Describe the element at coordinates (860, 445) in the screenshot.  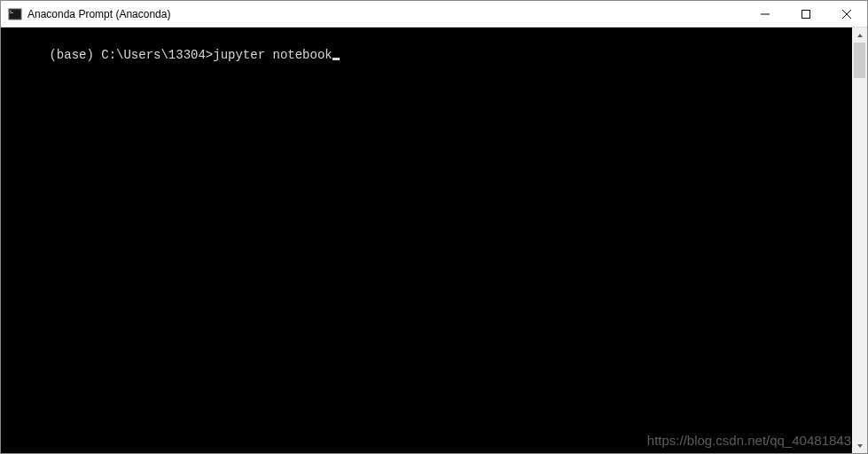
I see `scroll-down-arrow` at that location.